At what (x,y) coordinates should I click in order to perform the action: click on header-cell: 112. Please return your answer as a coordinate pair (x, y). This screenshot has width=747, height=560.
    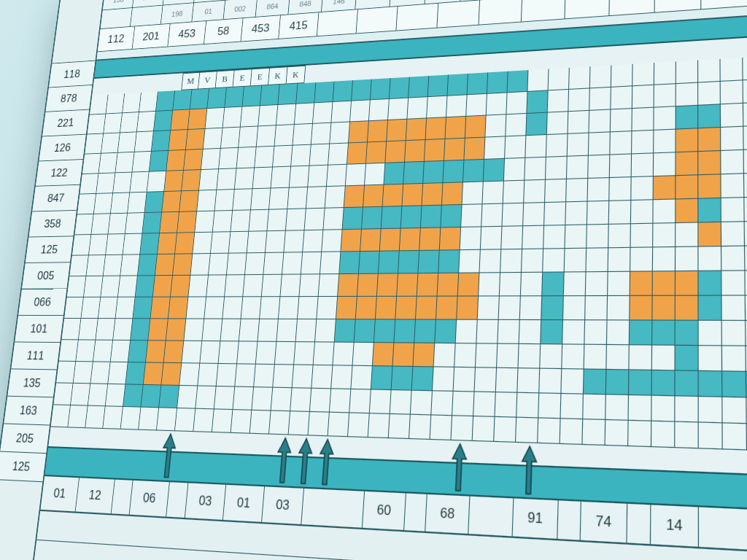
    Looking at the image, I should click on (117, 39).